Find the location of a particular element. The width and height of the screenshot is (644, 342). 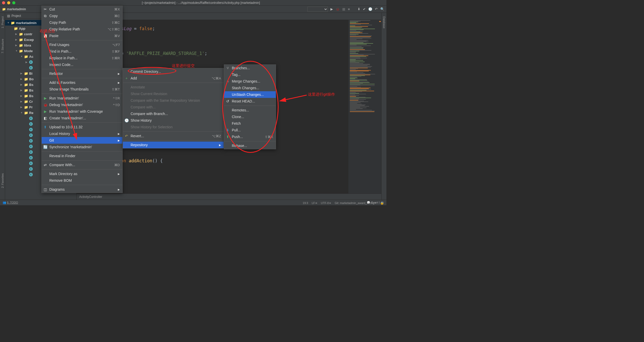

menu-paste: 📋Paste⌘V is located at coordinates (82, 36).